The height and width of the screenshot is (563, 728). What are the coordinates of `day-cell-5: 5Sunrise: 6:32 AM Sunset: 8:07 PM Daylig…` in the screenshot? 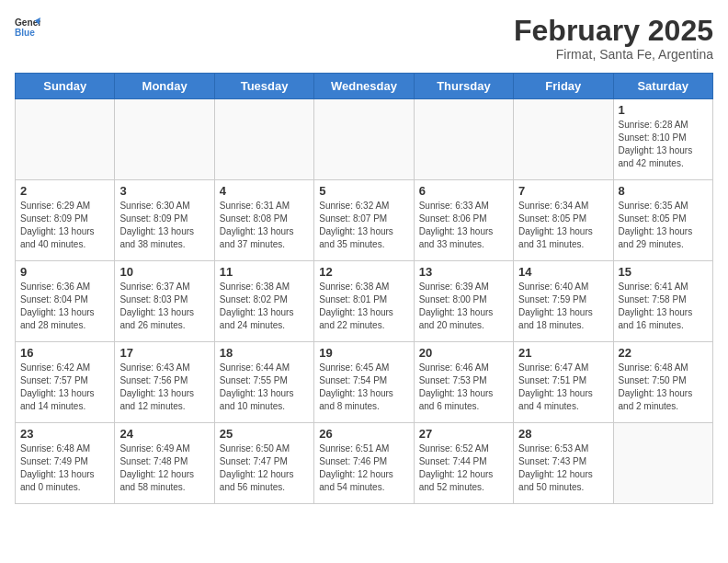 It's located at (364, 221).